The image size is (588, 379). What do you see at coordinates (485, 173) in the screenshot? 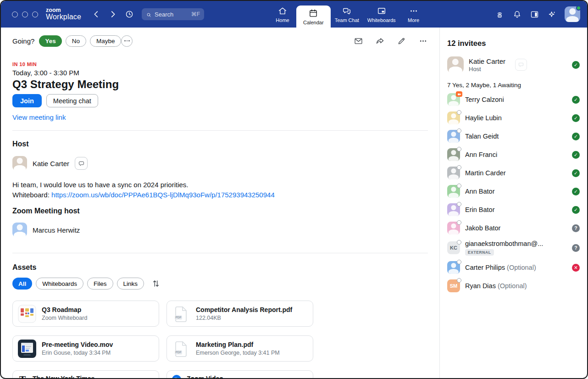
I see `invitee-name-block: Martin Carder` at bounding box center [485, 173].